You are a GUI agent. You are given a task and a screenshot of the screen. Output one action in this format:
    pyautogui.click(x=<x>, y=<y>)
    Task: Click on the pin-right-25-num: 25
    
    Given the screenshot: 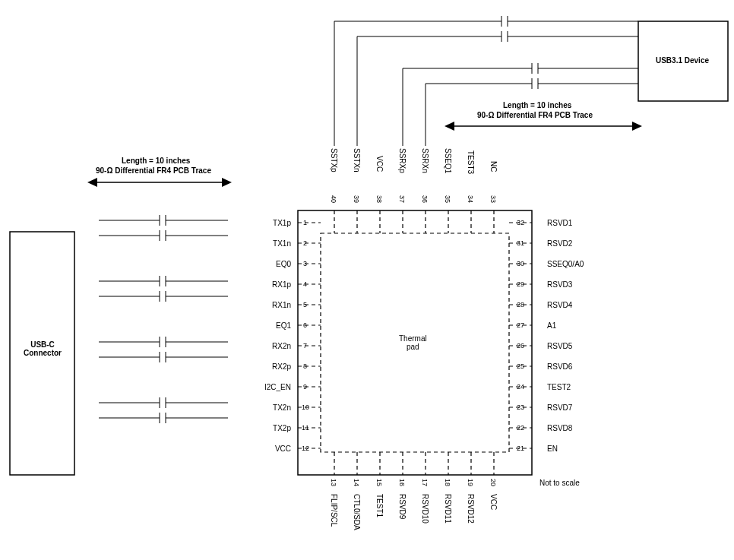 What is the action you would take?
    pyautogui.click(x=520, y=366)
    